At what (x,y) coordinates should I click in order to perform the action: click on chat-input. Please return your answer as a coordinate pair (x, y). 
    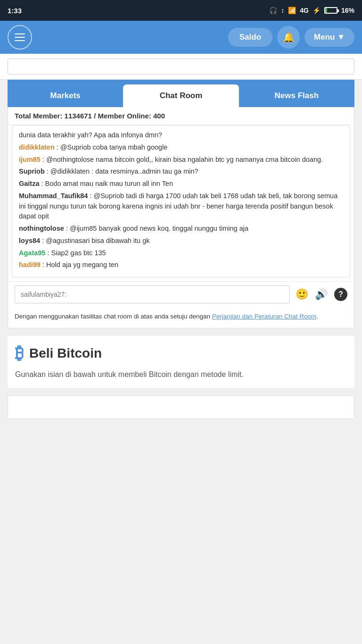
    Looking at the image, I should click on (152, 294).